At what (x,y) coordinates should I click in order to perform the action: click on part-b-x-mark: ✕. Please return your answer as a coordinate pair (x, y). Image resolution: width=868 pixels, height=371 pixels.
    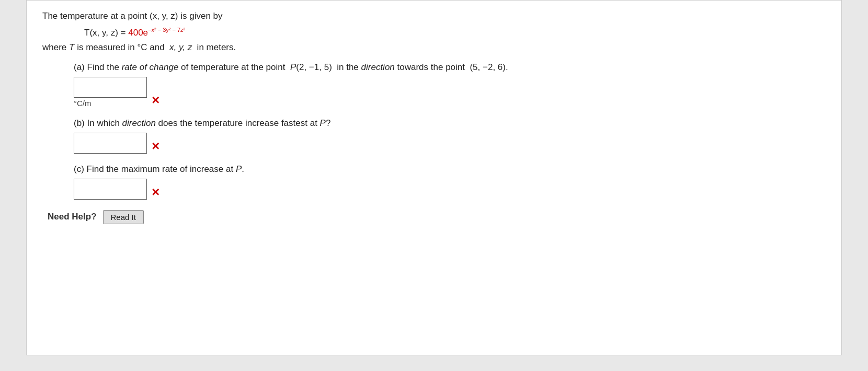
    Looking at the image, I should click on (156, 146).